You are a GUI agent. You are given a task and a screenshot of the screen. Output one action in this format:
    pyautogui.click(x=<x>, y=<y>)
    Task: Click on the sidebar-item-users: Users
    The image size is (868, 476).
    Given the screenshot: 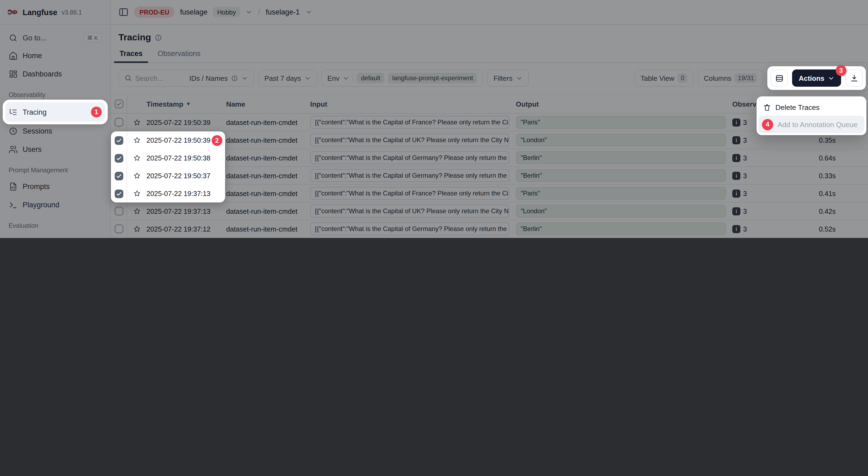 What is the action you would take?
    pyautogui.click(x=55, y=150)
    